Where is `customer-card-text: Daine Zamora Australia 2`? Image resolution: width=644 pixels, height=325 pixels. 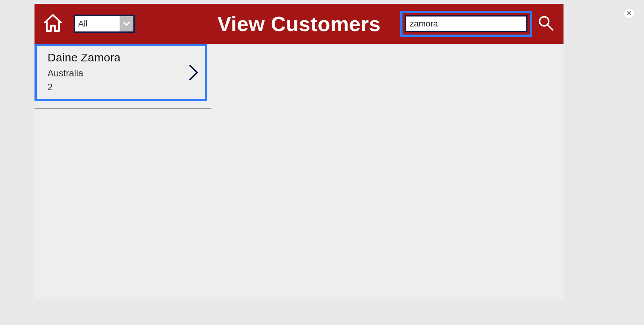
customer-card-text: Daine Zamora Australia 2 is located at coordinates (84, 73).